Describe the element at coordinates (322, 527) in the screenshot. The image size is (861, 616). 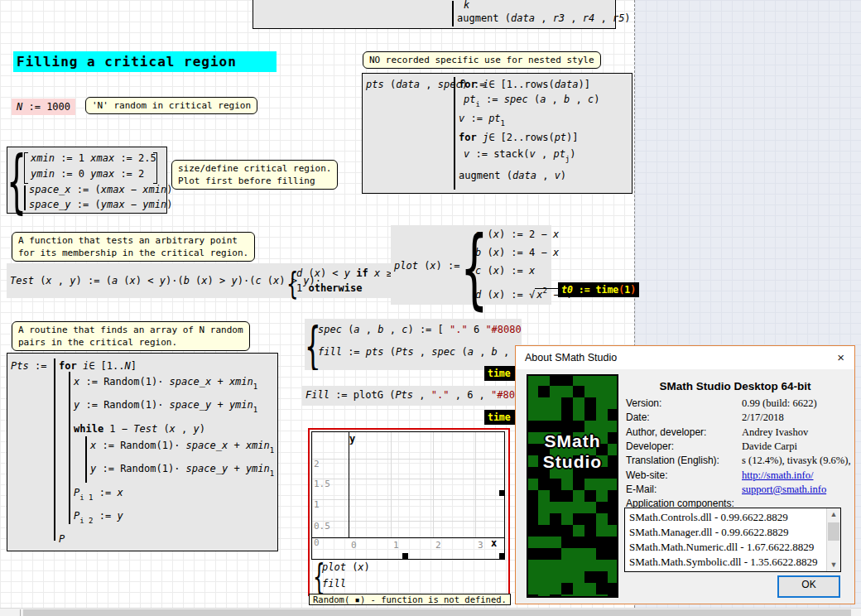
I see `y-tick-label: 0.5` at that location.